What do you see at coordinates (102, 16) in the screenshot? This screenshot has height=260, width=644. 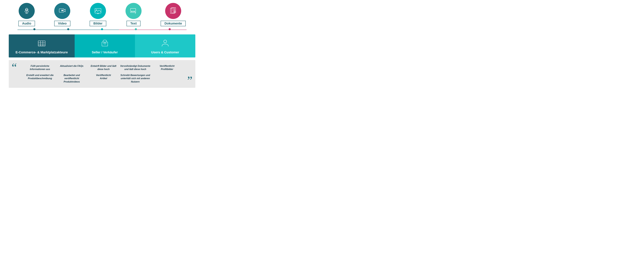 I see `top-section: Audio Video` at bounding box center [102, 16].